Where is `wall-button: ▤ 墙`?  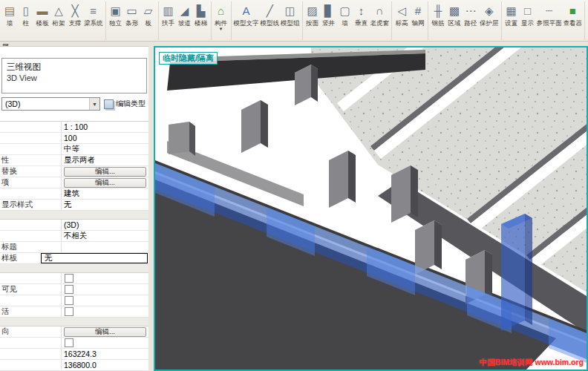
wall-button: ▤ 墙 is located at coordinates (10, 15).